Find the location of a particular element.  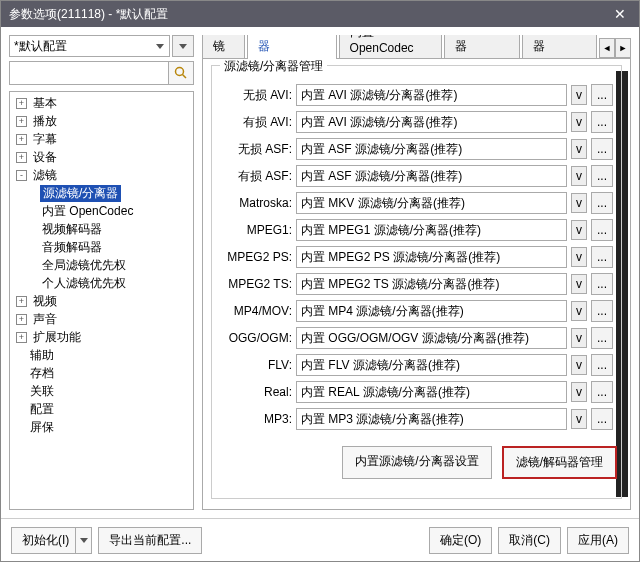

tab: 音频解码器 is located at coordinates (560, 46).